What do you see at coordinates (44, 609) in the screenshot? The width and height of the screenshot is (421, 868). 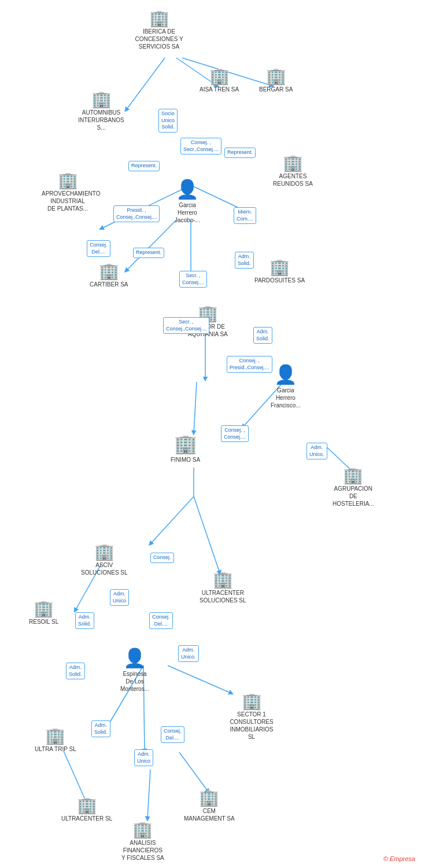 I see `building-icon-resoil: 🏢` at bounding box center [44, 609].